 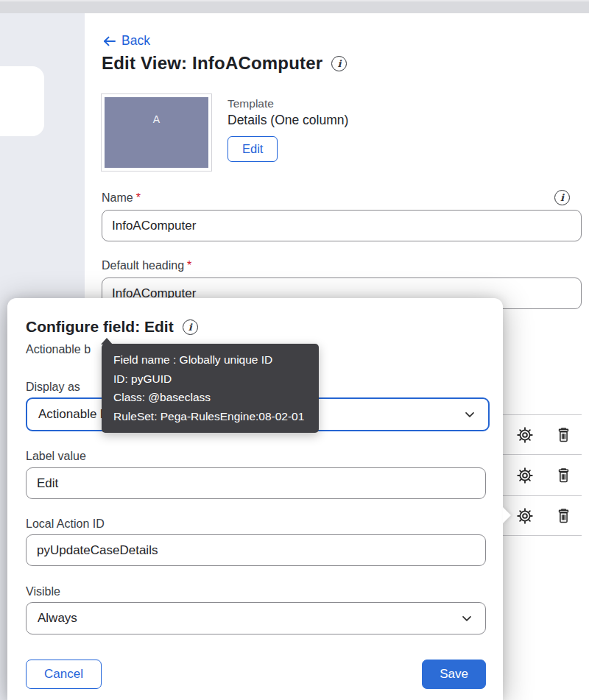 What do you see at coordinates (65, 524) in the screenshot?
I see `local-action-id-label: Local Action ID` at bounding box center [65, 524].